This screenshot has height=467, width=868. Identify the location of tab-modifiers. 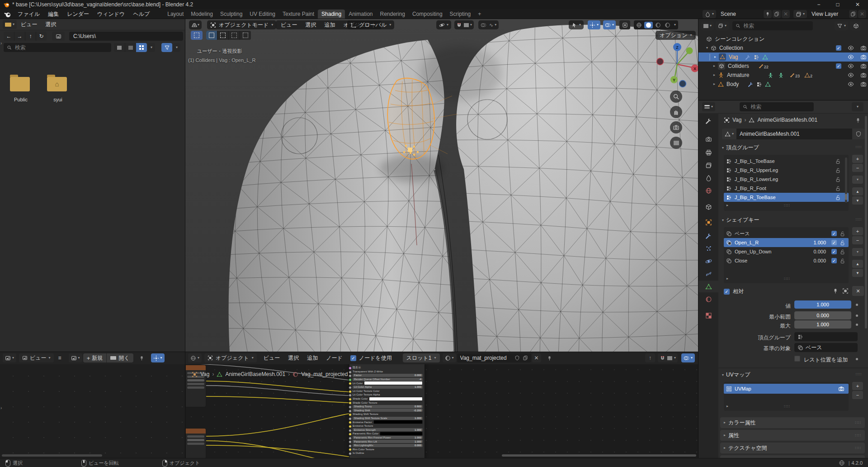
(708, 236).